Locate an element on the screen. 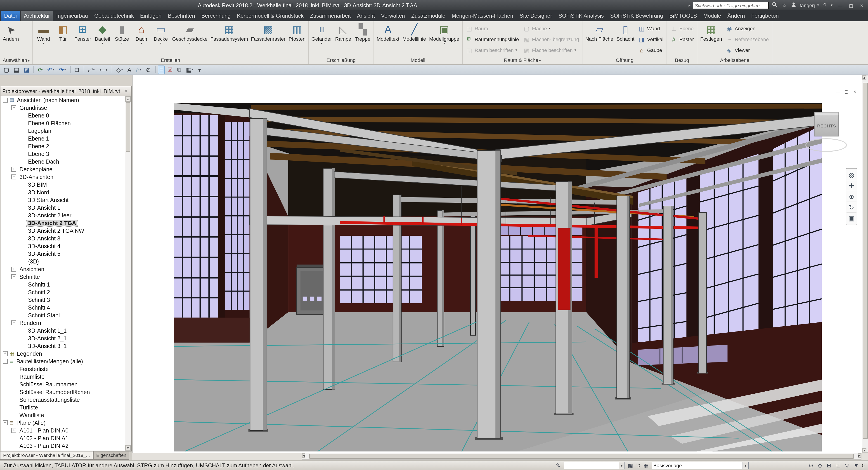  switch-windows-icon: ▦▾ is located at coordinates (190, 69).